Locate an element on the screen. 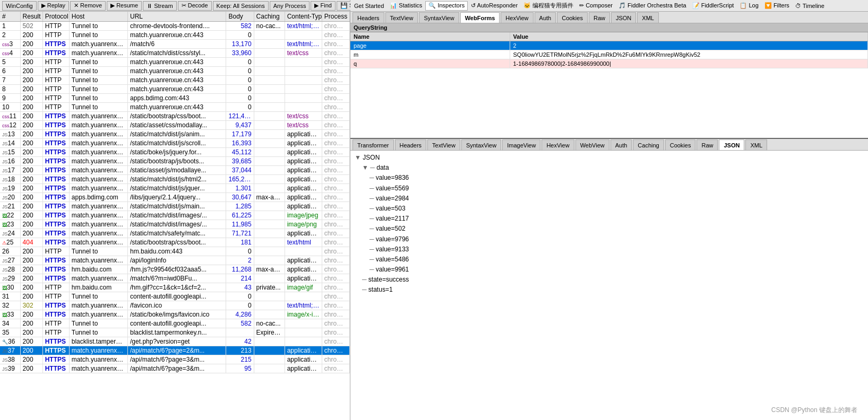  fiddler-script-button: 📝 FiddlerScript is located at coordinates (714, 6).